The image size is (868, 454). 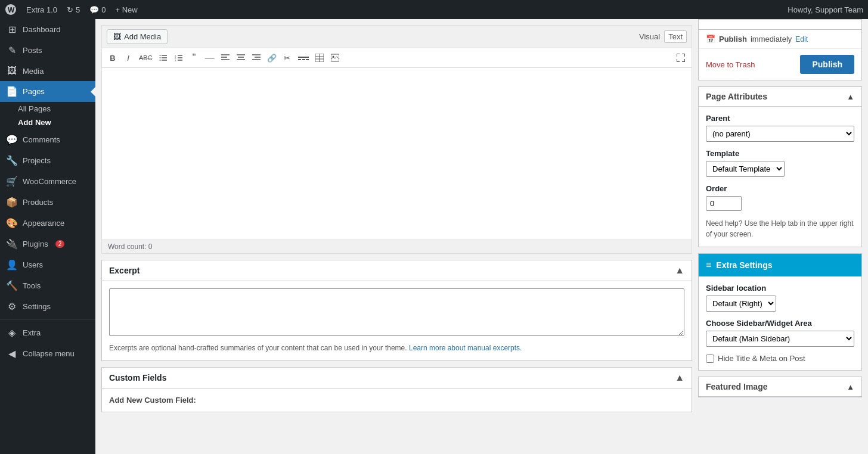 I want to click on publish-actions: Move to Trash Publish, so click(x=780, y=64).